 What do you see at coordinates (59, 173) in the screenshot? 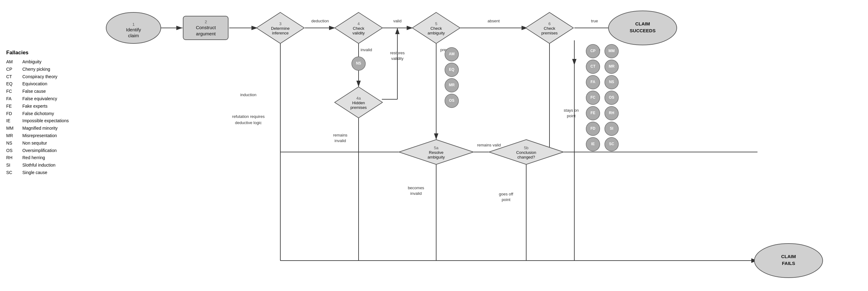
I see `legend-item: SCSingle cause` at bounding box center [59, 173].